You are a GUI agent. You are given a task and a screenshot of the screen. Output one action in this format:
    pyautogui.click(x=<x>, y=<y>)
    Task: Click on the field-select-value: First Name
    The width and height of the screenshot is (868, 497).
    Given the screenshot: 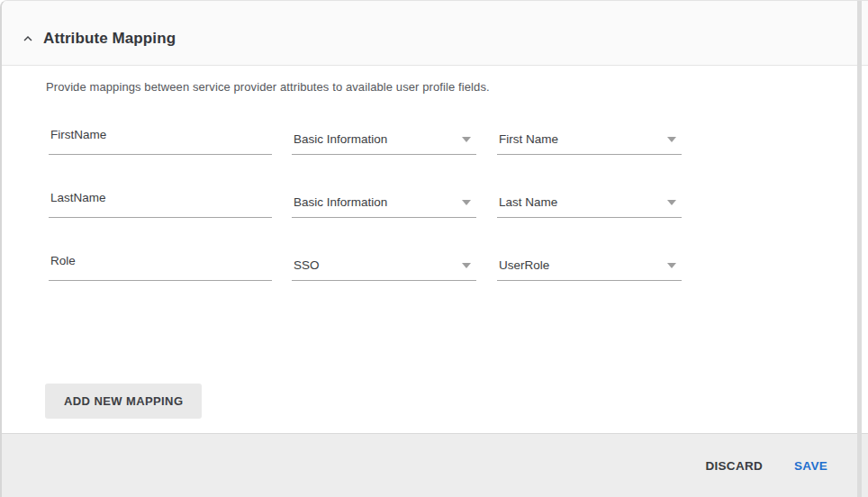 What is the action you would take?
    pyautogui.click(x=529, y=139)
    